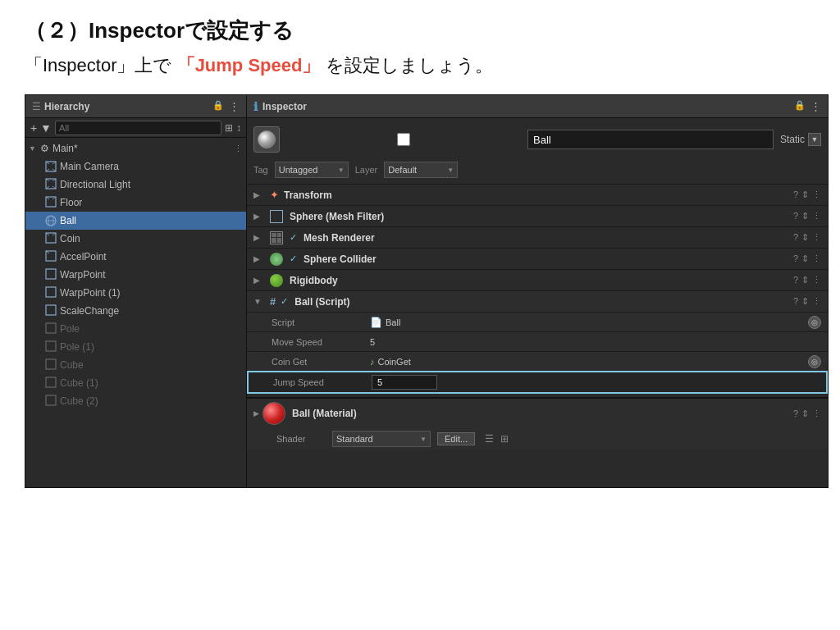 This screenshot has height=630, width=840. I want to click on tree-item-pole1: Pole (1), so click(136, 347).